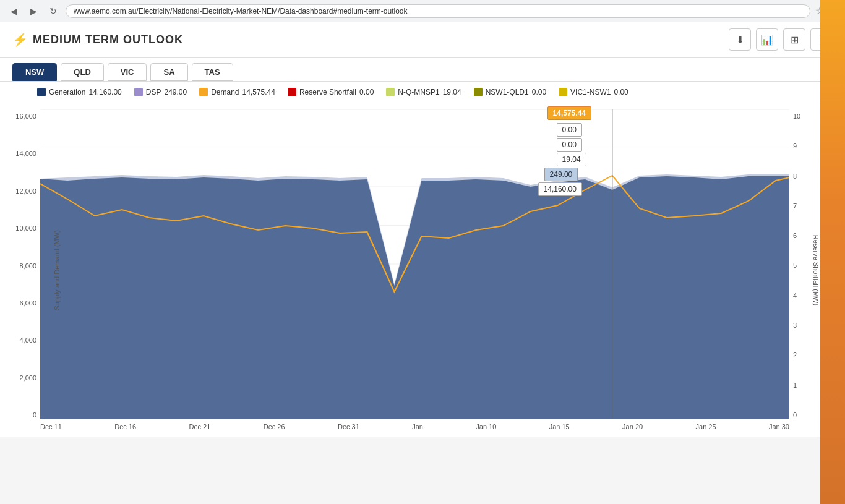 This screenshot has width=845, height=504. What do you see at coordinates (35, 72) in the screenshot?
I see `tab-nsw: NSW` at bounding box center [35, 72].